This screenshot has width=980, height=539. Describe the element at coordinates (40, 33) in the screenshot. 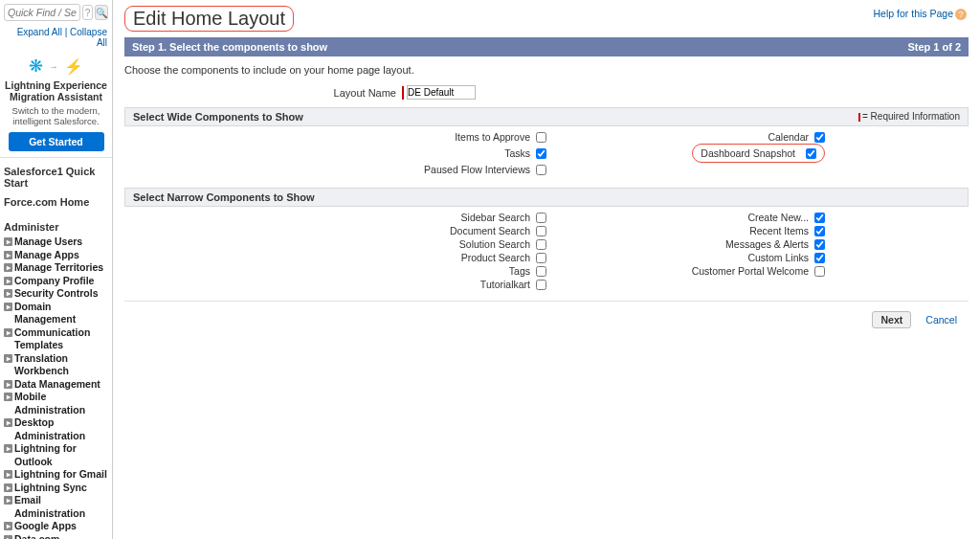

I see `expand-all-link: Expand All` at that location.